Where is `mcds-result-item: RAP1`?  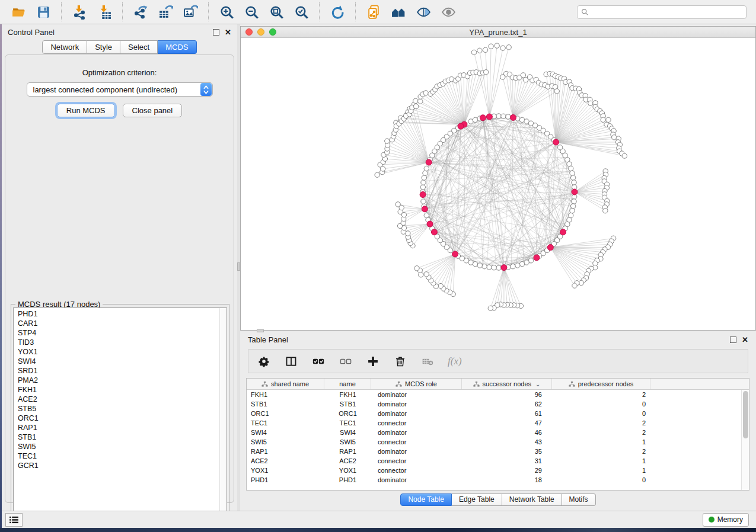
mcds-result-item: RAP1 is located at coordinates (116, 428).